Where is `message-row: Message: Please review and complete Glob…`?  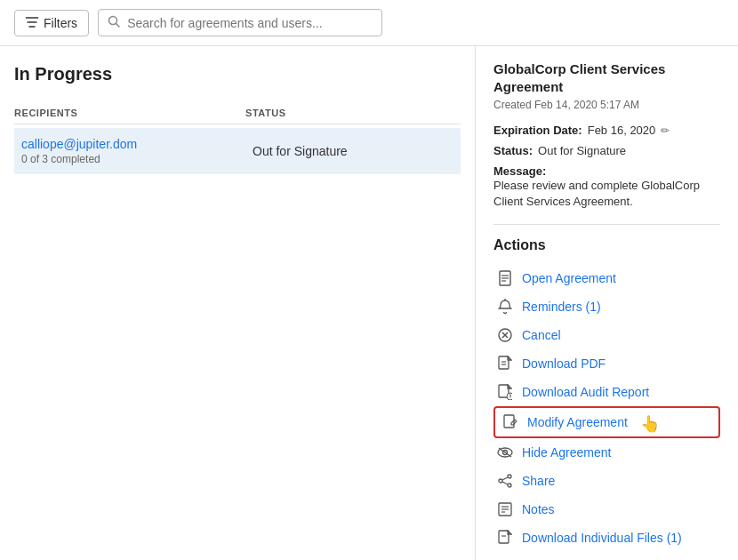
message-row: Message: Please review and complete Glob… is located at coordinates (606, 187).